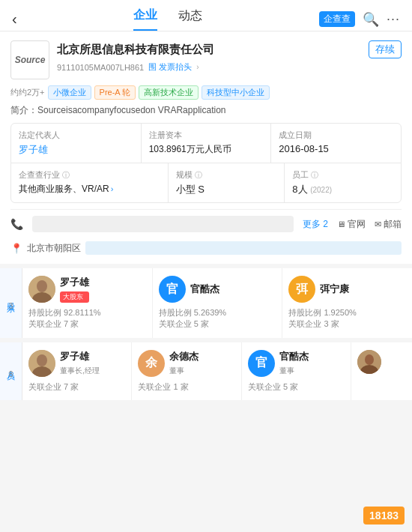  What do you see at coordinates (388, 225) in the screenshot?
I see `email-link: ✉ 邮箱` at bounding box center [388, 225].